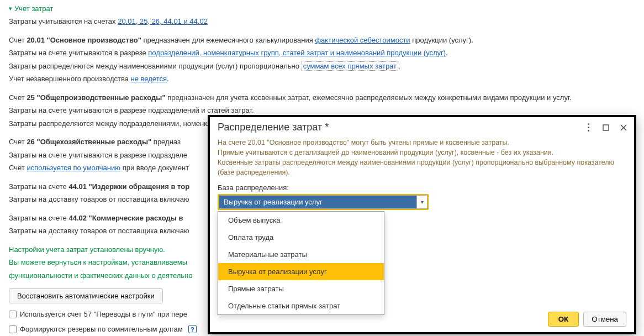 The height and width of the screenshot is (336, 644). I want to click on dropdown-option: Оплата труда, so click(301, 238).